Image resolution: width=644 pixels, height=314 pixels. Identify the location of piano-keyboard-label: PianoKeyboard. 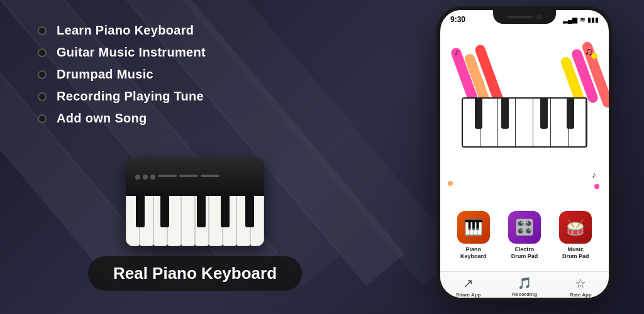
(474, 253).